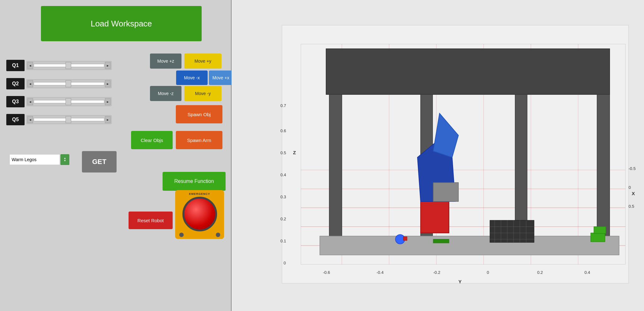 The width and height of the screenshot is (644, 311). I want to click on q2-track, so click(69, 84).